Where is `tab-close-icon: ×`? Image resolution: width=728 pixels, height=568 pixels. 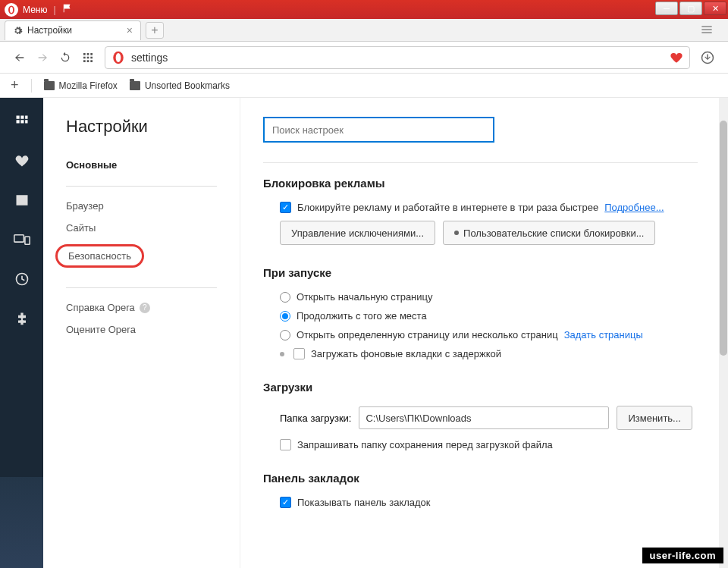
tab-close-icon: × is located at coordinates (130, 30).